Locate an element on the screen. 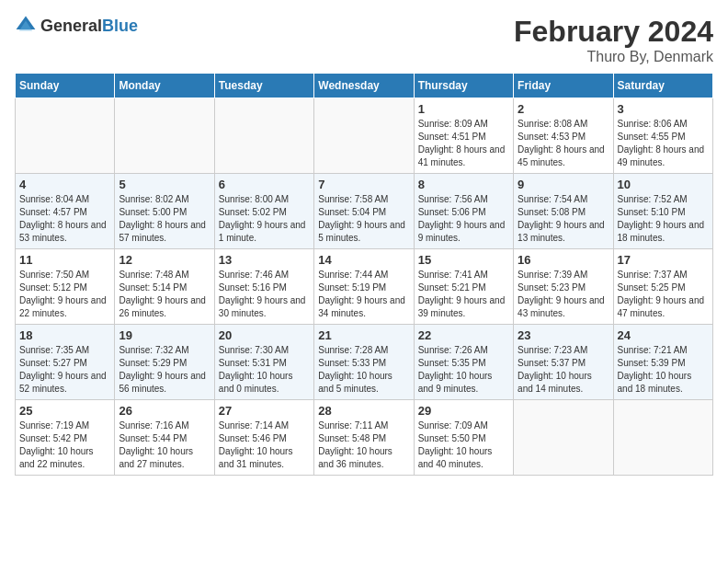 The width and height of the screenshot is (728, 563). day-number: 9 is located at coordinates (563, 184).